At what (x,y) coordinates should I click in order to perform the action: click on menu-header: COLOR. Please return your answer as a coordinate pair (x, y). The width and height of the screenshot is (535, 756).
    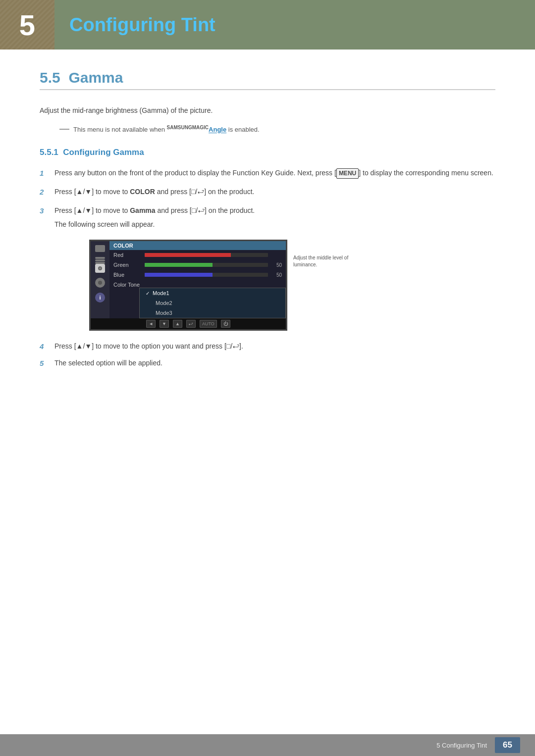
    Looking at the image, I should click on (198, 246).